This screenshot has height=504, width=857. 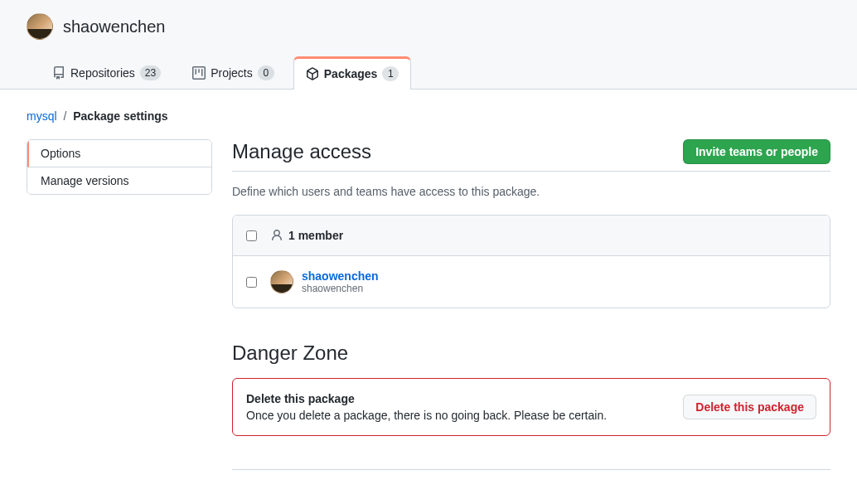 What do you see at coordinates (435, 73) in the screenshot?
I see `tabs: Repositories 23 Projects 0 Packages 1` at bounding box center [435, 73].